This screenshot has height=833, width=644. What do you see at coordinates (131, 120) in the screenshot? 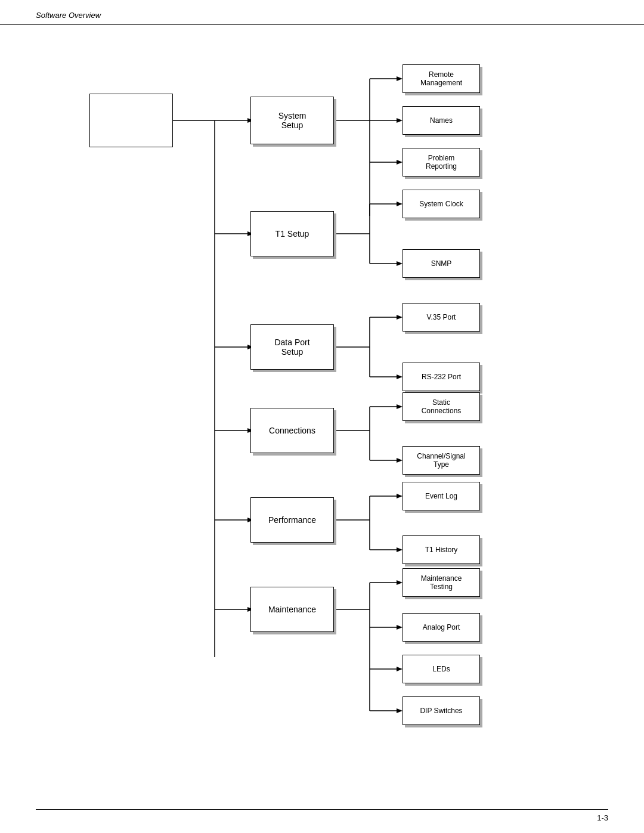
I see `remote-monitor-box` at bounding box center [131, 120].